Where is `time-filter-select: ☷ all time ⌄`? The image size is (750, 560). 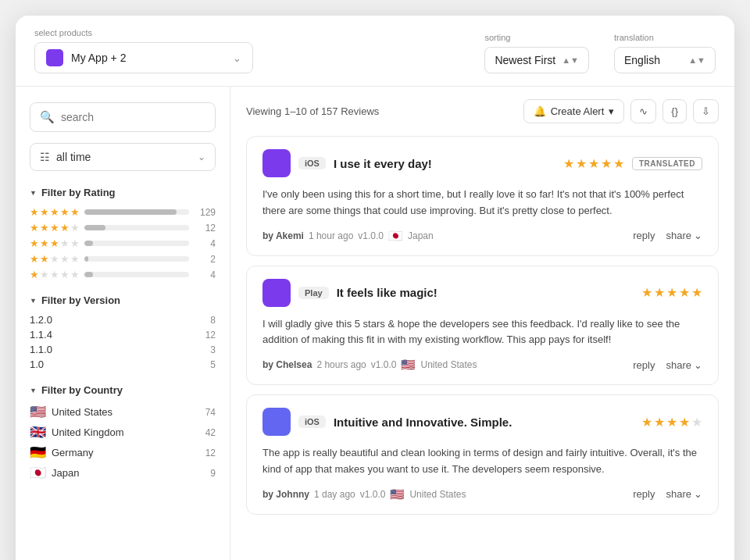 time-filter-select: ☷ all time ⌄ is located at coordinates (123, 157).